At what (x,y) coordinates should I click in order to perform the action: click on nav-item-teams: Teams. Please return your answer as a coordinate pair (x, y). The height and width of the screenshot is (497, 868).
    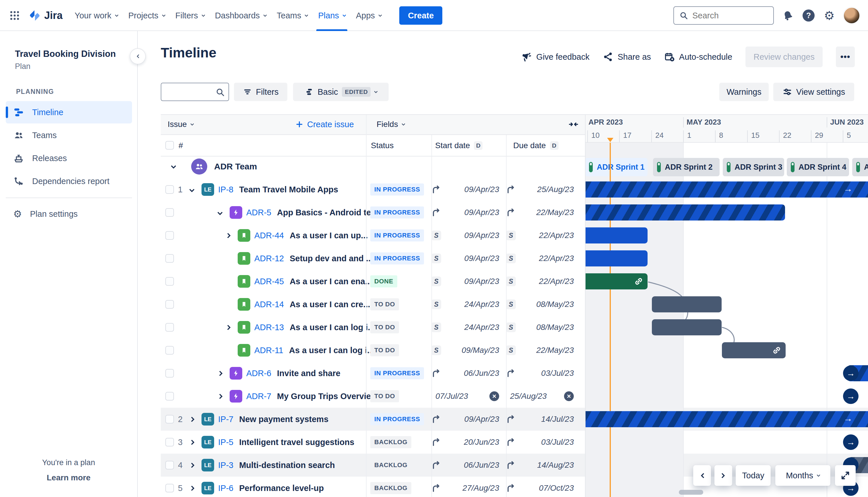
    Looking at the image, I should click on (292, 16).